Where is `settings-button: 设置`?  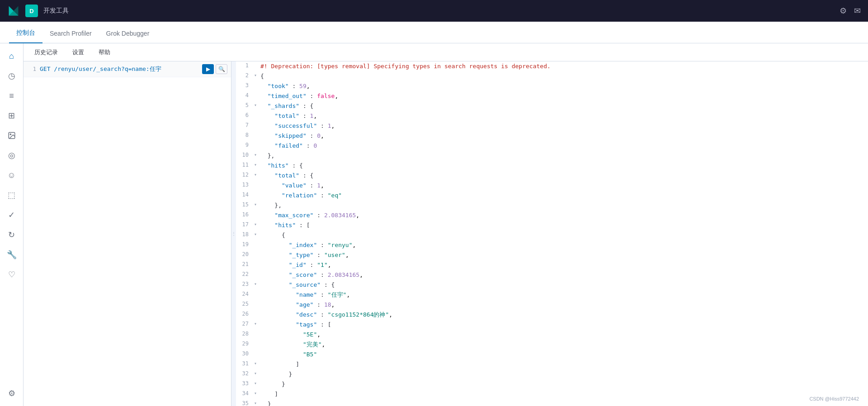 settings-button: 设置 is located at coordinates (78, 52).